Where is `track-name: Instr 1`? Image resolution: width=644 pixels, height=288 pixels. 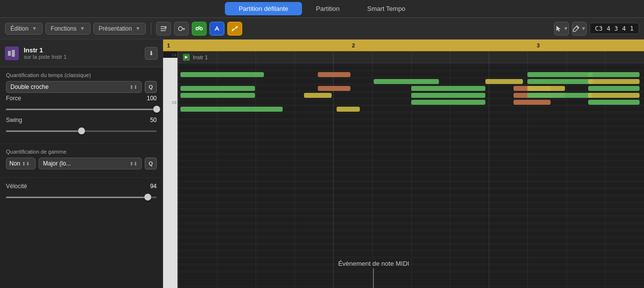 track-name: Instr 1 is located at coordinates (82, 50).